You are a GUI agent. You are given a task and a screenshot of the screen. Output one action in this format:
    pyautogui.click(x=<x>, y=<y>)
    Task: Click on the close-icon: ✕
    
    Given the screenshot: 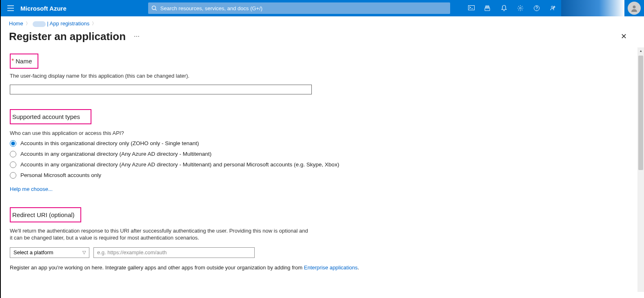 What is the action you would take?
    pyautogui.click(x=624, y=36)
    